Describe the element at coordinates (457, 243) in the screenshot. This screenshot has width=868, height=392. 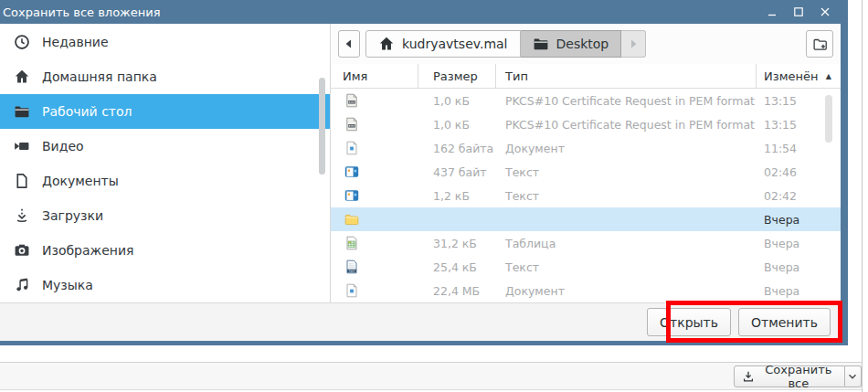
I see `file-size-cell: 31,2 кБ` at that location.